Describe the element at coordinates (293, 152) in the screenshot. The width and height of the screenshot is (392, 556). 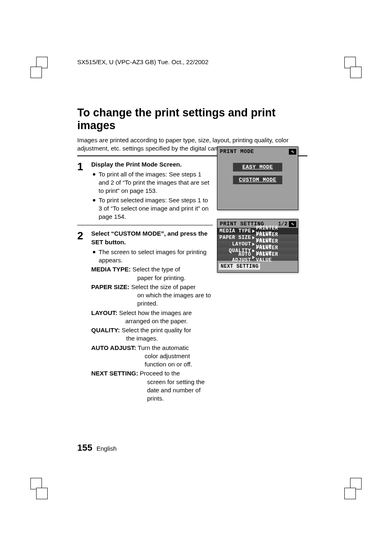
I see `graph-icon: ∿` at that location.